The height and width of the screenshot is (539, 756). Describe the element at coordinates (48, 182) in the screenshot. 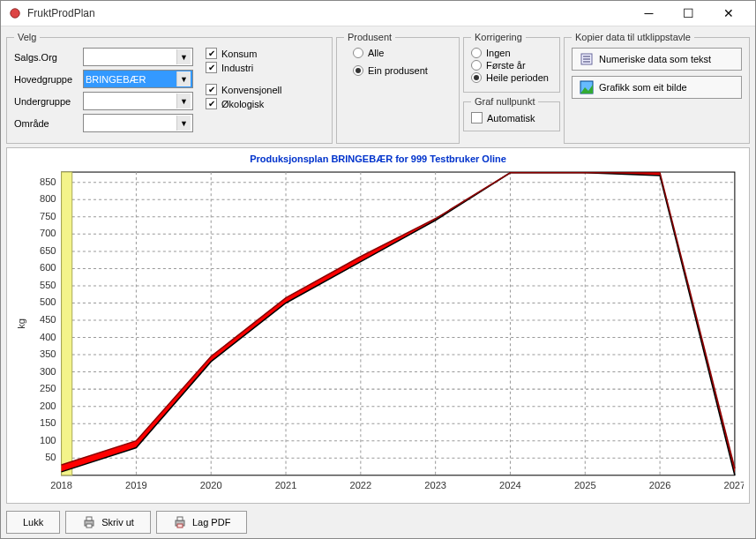

I see `svg-text: 850` at that location.